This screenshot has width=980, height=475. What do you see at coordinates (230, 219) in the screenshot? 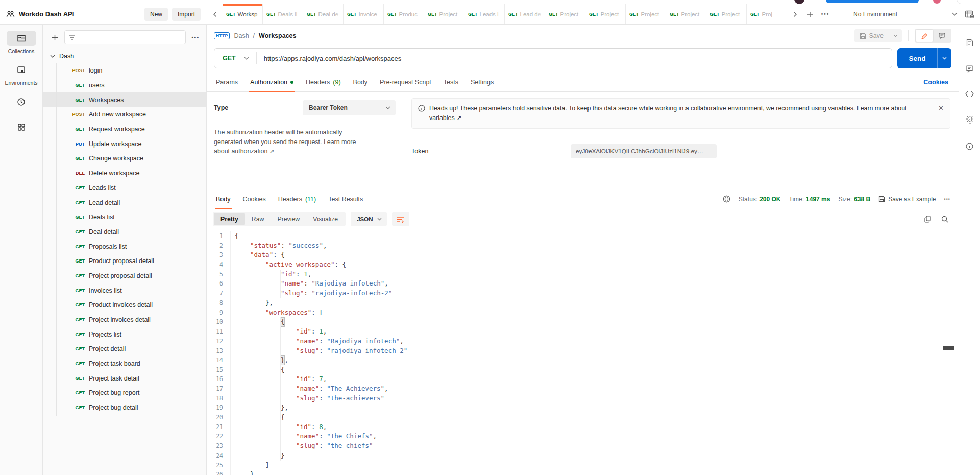
I see `view-pretty: Pretty` at bounding box center [230, 219].